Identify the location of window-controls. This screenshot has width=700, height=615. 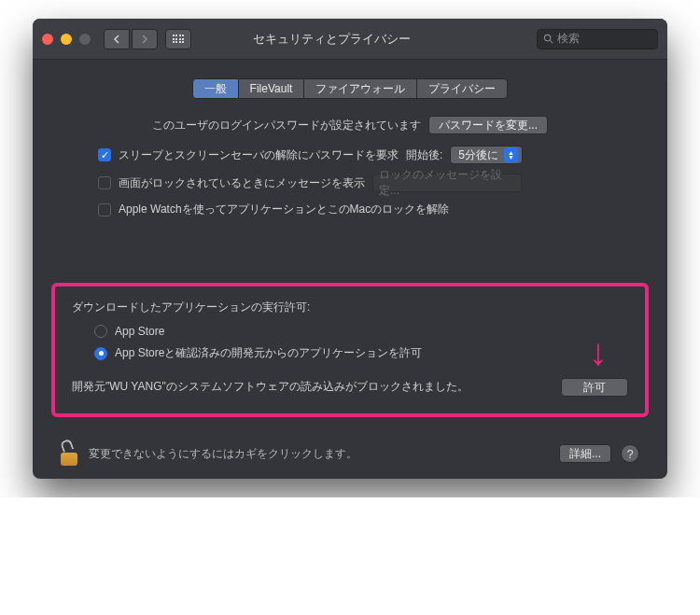
(66, 39).